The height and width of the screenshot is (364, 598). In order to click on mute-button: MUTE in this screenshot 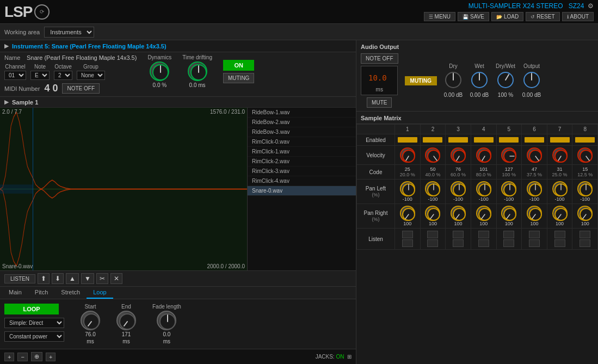, I will do `click(379, 102)`.